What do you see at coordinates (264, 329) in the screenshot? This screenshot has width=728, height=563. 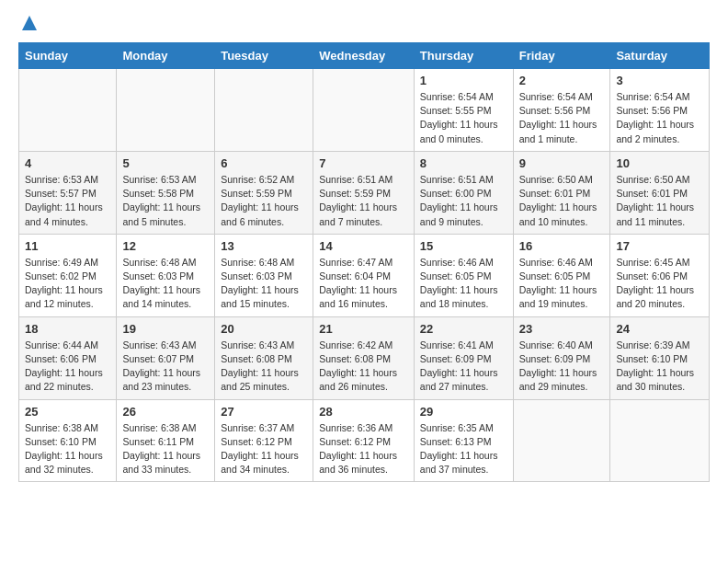 I see `day-number: 20` at bounding box center [264, 329].